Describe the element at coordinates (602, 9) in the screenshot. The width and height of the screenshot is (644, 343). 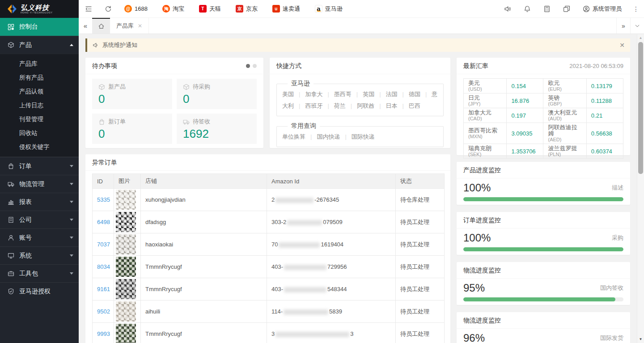
I see `user-menu: 系统管理员` at that location.